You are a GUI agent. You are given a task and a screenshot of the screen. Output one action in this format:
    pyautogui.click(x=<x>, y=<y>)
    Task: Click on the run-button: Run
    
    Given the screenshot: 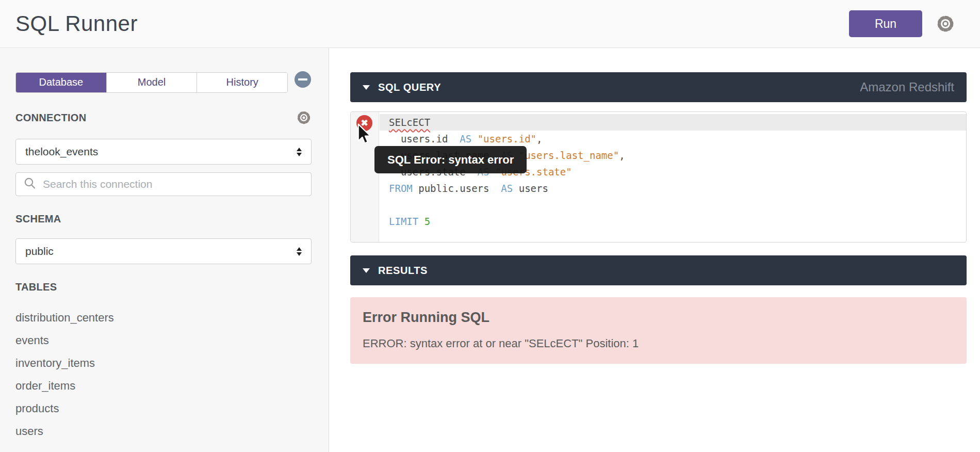 What is the action you would take?
    pyautogui.click(x=886, y=24)
    